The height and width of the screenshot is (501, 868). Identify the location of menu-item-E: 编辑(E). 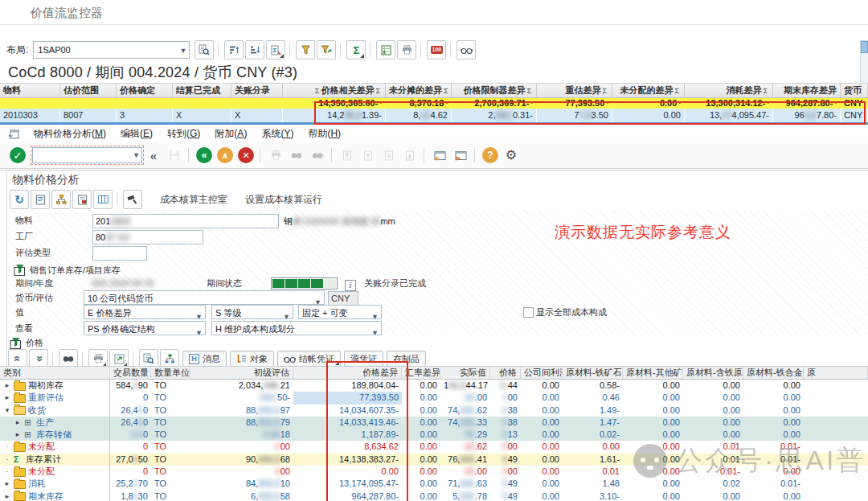
(137, 133).